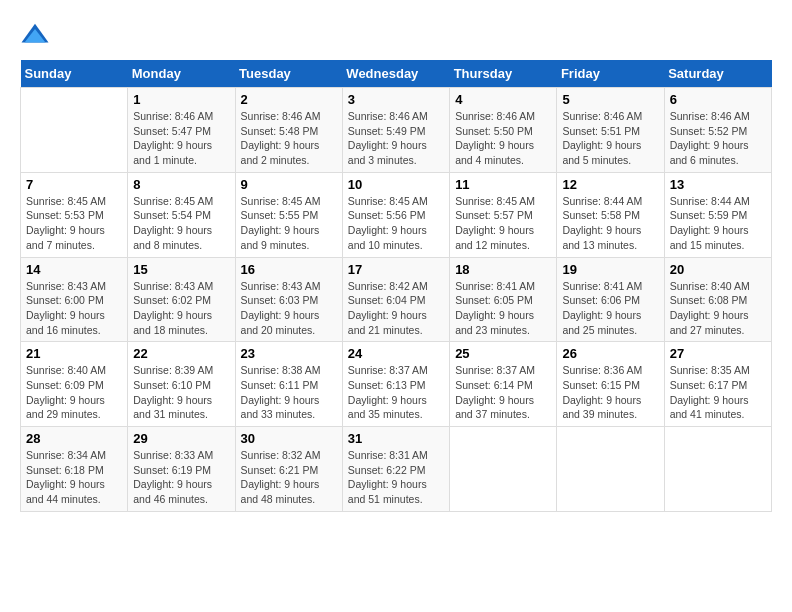 This screenshot has width=792, height=612. I want to click on calendar-cell: 3Sunrise: 8:46 AMSunset: 5:49 PMDaylight…, so click(396, 130).